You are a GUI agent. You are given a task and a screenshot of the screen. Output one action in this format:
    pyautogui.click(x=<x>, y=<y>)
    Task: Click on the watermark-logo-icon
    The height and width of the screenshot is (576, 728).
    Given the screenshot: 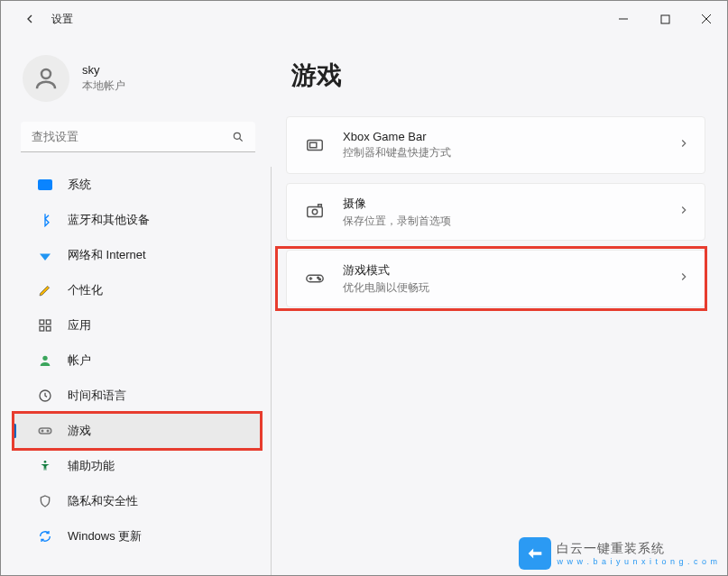 What is the action you would take?
    pyautogui.click(x=535, y=553)
    